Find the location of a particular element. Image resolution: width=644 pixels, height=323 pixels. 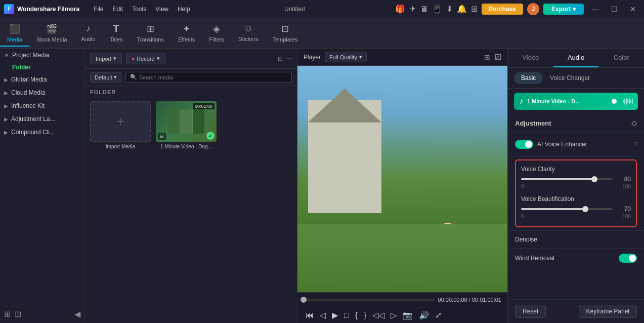

menu-file: File is located at coordinates (98, 9).